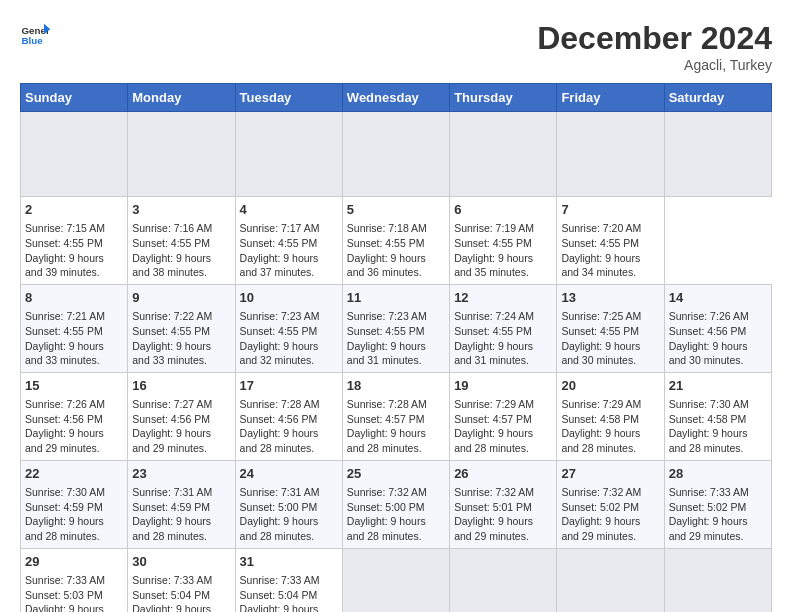 The width and height of the screenshot is (792, 612). I want to click on calendar-cell: 4Sunrise: 7:17 AMSunset: 4:55 PMDaylight…, so click(288, 241).